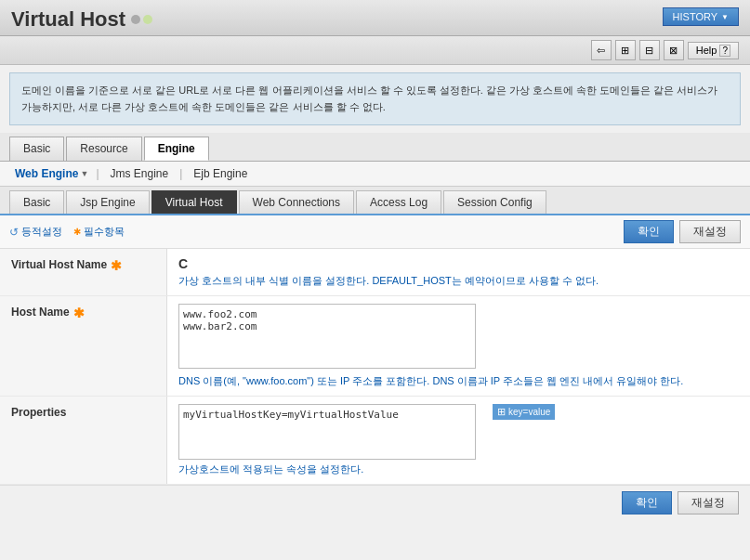  Describe the element at coordinates (139, 174) in the screenshot. I see `jms-engine-tab: Jms Engine` at that location.